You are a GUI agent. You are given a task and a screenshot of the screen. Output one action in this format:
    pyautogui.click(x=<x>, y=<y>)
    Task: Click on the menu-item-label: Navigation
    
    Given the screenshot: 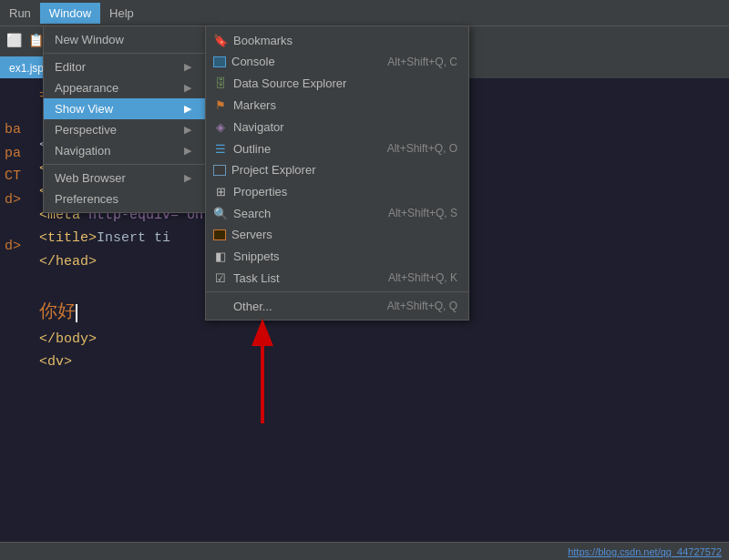 What is the action you would take?
    pyautogui.click(x=82, y=151)
    